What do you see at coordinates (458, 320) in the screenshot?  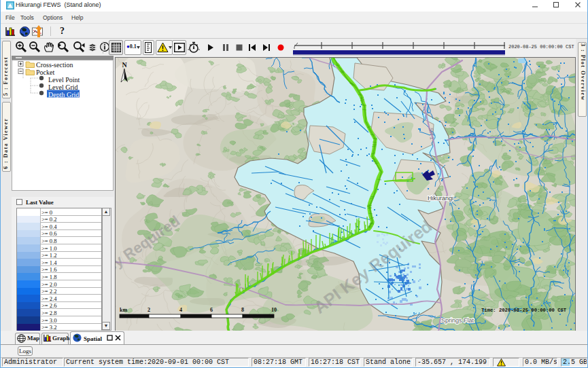 I see `svg-text: Springs Flat` at bounding box center [458, 320].